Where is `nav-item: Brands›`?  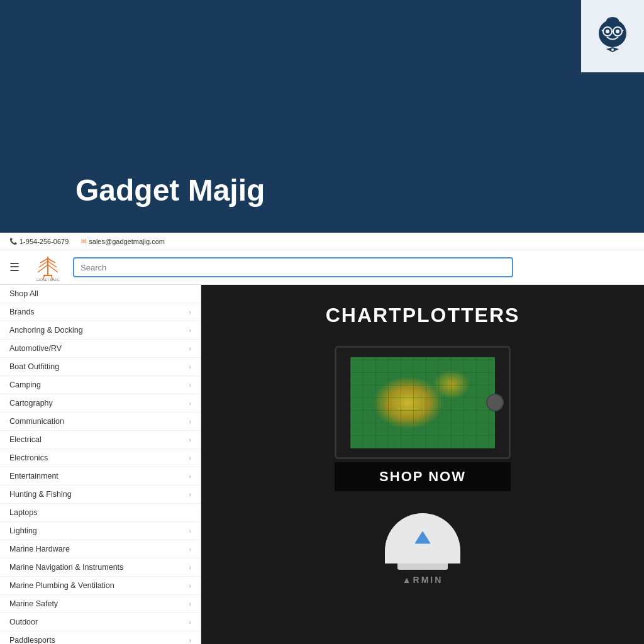
nav-item: Brands› is located at coordinates (101, 312).